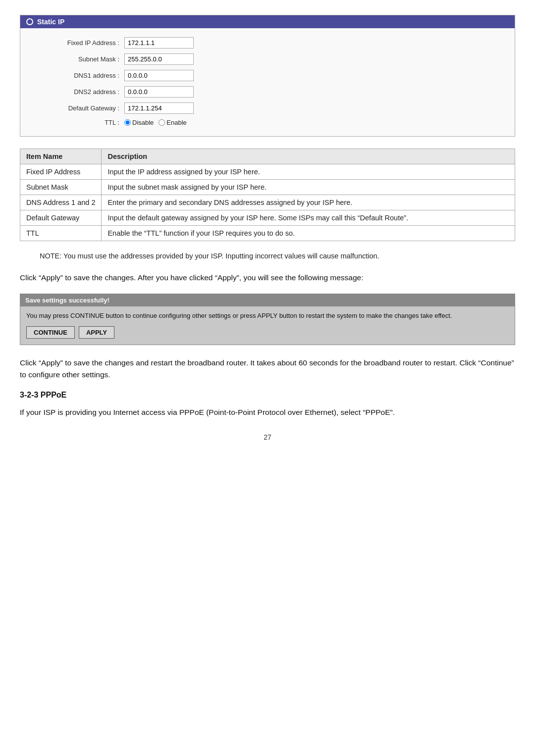 The width and height of the screenshot is (535, 756). I want to click on table-row: TTLEnable the “TTL” function if your ISP…, so click(268, 234).